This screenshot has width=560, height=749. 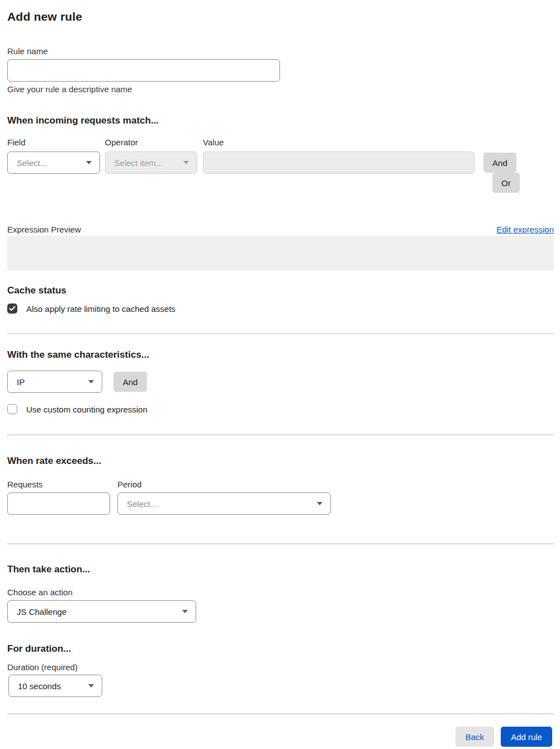 What do you see at coordinates (102, 611) in the screenshot?
I see `action-select: JS Challenge` at bounding box center [102, 611].